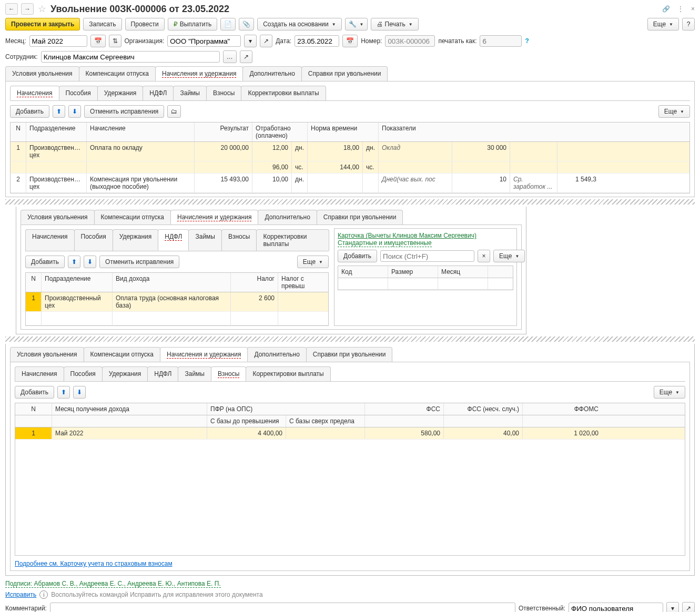  Describe the element at coordinates (18, 132) in the screenshot. I see `col-n: N` at that location.